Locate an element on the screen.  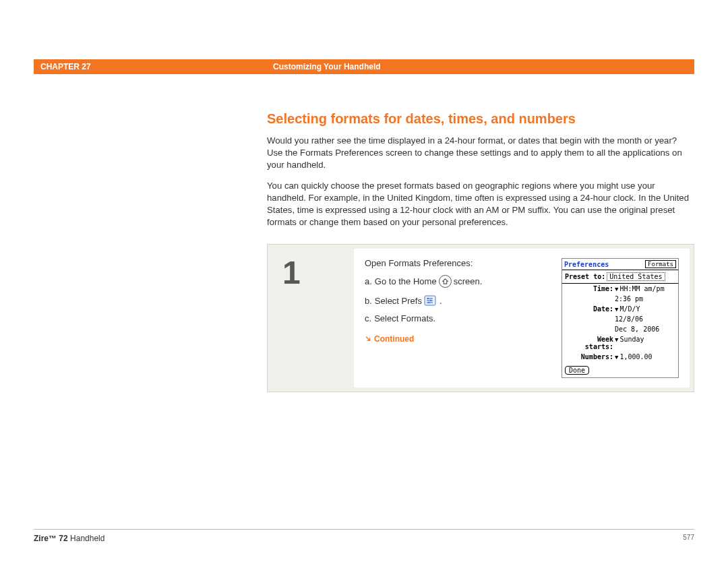
date-label: Date: is located at coordinates (590, 309).